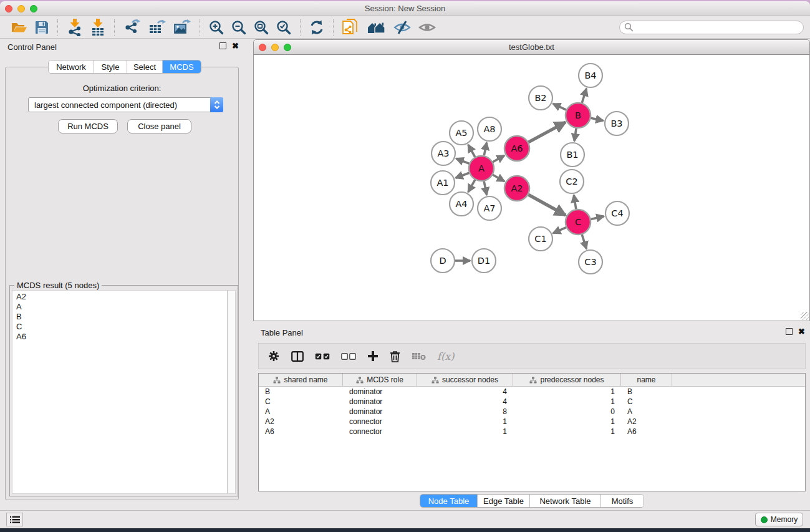 The image size is (810, 532). Describe the element at coordinates (182, 67) in the screenshot. I see `tab-mcds: MCDS` at that location.